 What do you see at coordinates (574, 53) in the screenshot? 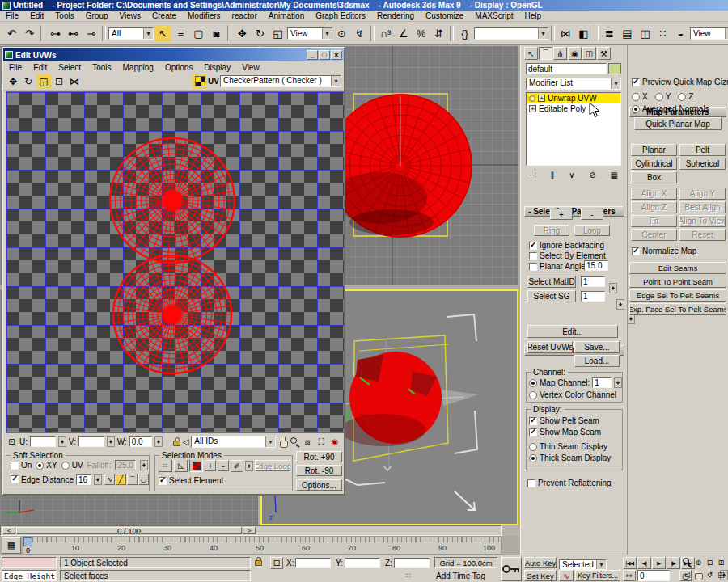
I see `tab-motion: ◉` at bounding box center [574, 53].